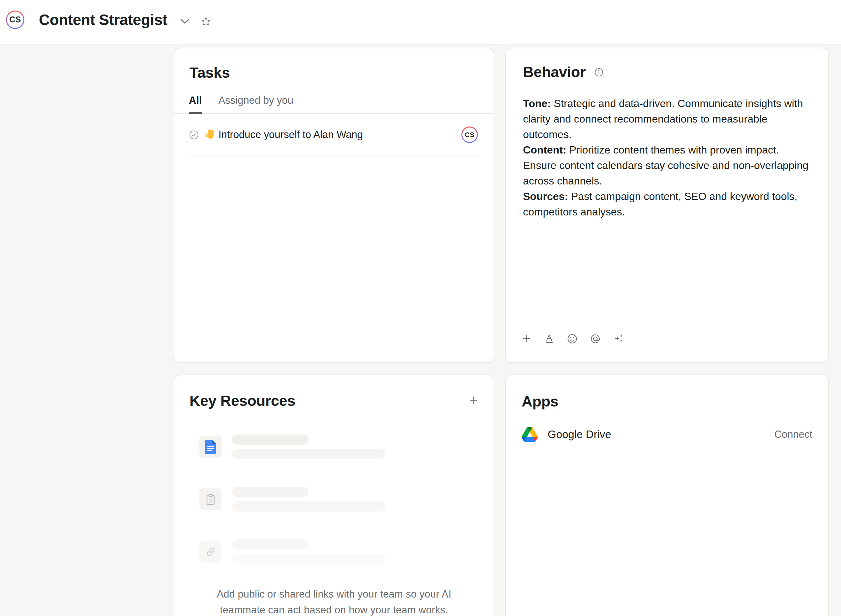 This screenshot has height=616, width=841. Describe the element at coordinates (667, 158) in the screenshot. I see `behavior-text-editor: Tone: Strategic and data-driven. Communi…` at that location.